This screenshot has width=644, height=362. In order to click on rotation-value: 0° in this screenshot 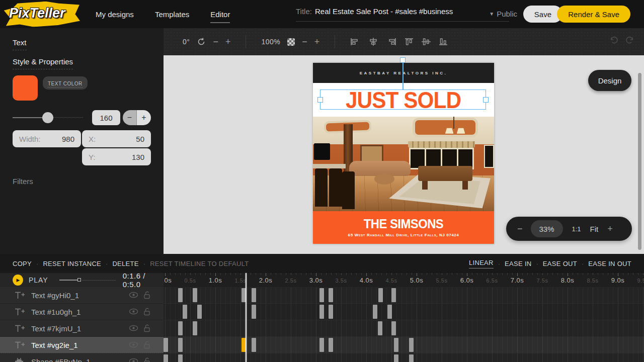, I will do `click(186, 42)`.